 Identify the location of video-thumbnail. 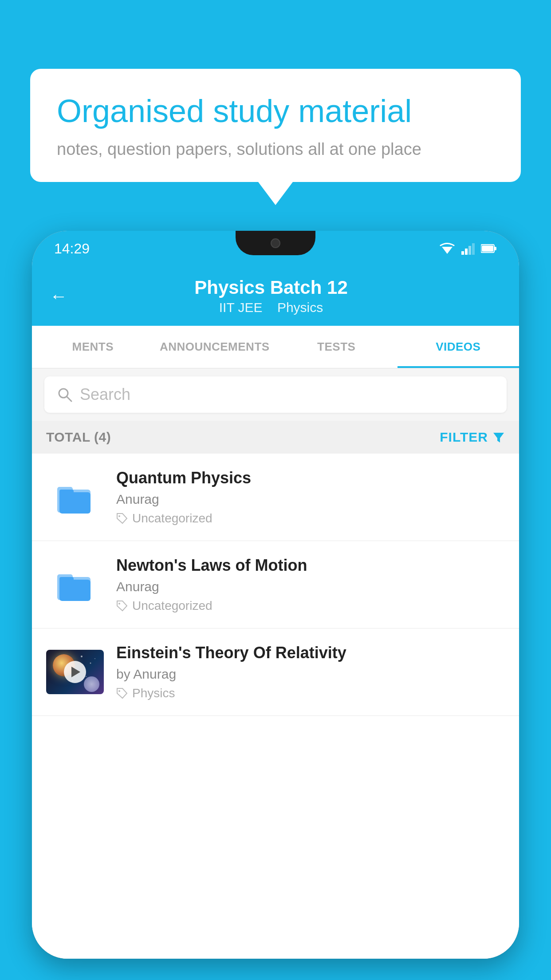
(75, 672).